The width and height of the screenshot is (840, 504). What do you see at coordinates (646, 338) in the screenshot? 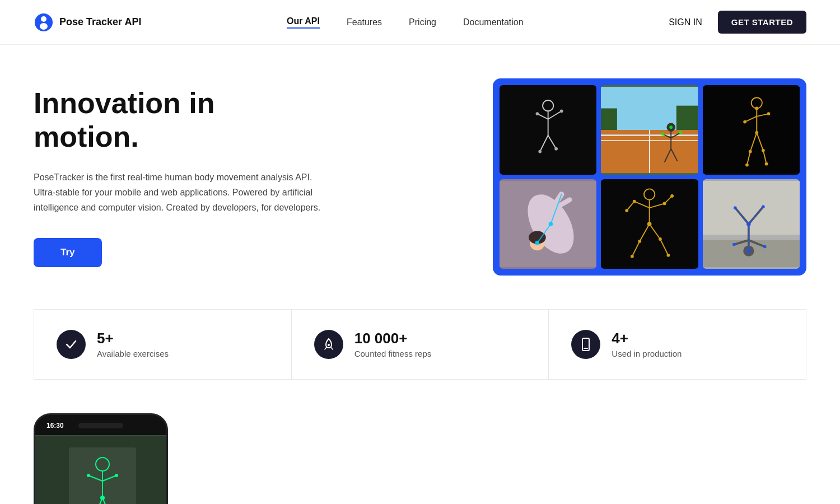
I see `stat-number-production: 4+` at bounding box center [646, 338].